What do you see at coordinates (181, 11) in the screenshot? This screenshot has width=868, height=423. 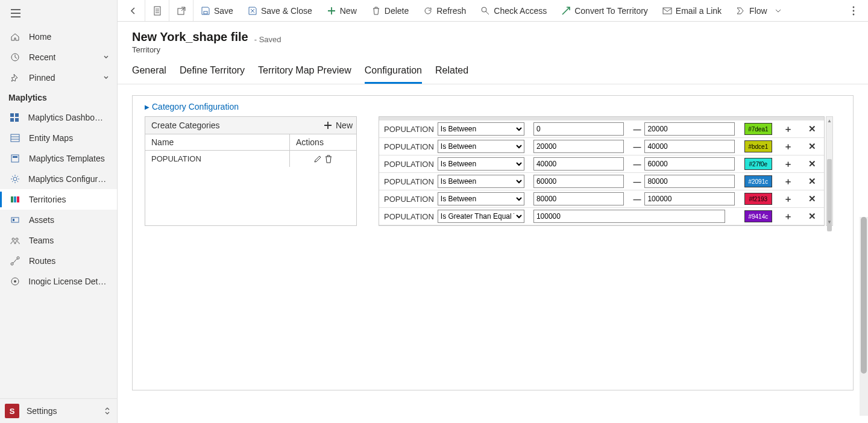 I see `new-window-button` at bounding box center [181, 11].